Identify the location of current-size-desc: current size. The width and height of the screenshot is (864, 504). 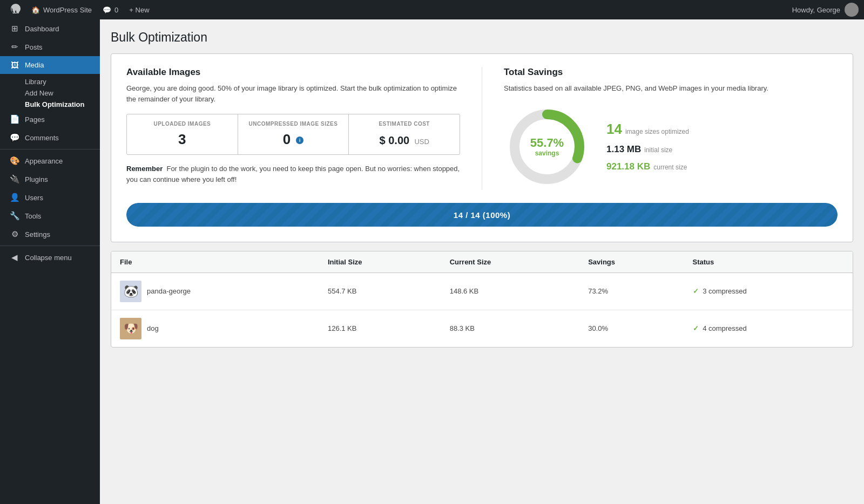
(670, 167).